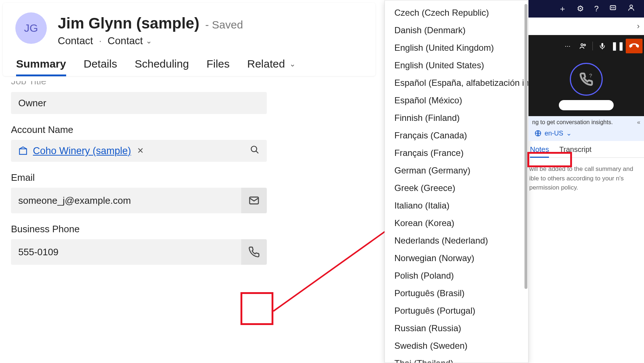  Describe the element at coordinates (586, 9) in the screenshot. I see `global-header: ＋ ⚙ ?` at that location.